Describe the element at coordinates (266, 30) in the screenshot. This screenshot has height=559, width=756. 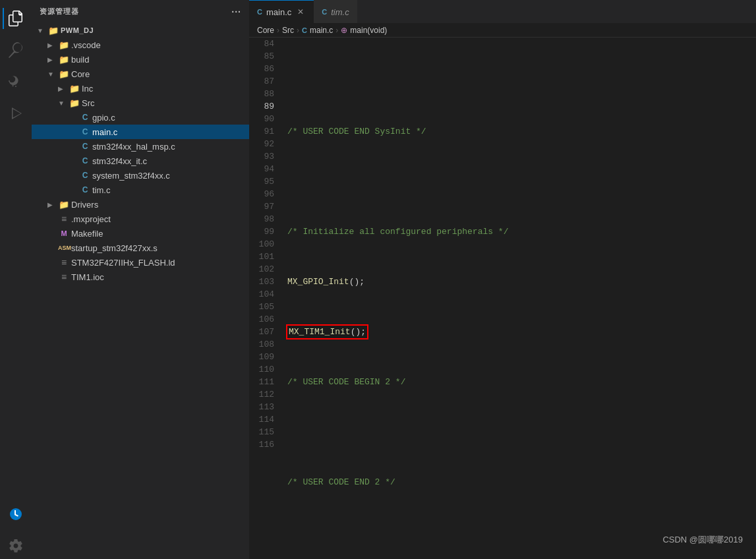
I see `breadcrumb-core: Core` at that location.